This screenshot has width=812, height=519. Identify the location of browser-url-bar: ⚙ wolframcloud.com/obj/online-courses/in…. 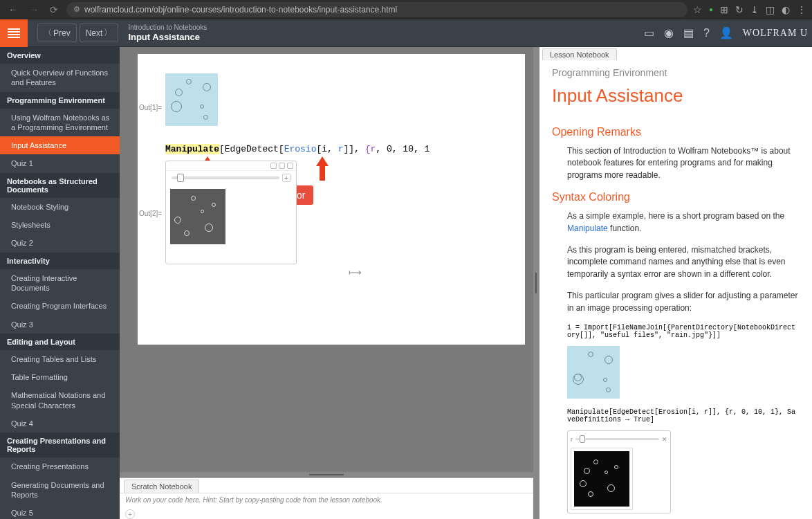
(377, 10).